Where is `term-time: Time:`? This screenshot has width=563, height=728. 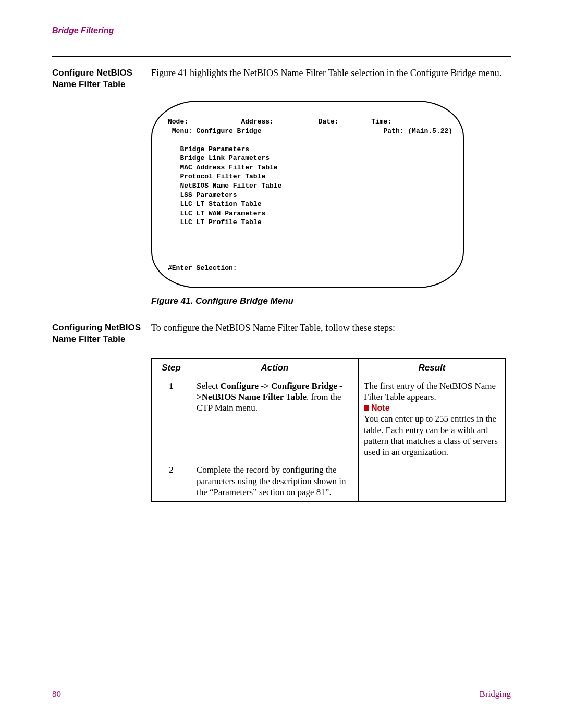 term-time: Time: is located at coordinates (382, 122).